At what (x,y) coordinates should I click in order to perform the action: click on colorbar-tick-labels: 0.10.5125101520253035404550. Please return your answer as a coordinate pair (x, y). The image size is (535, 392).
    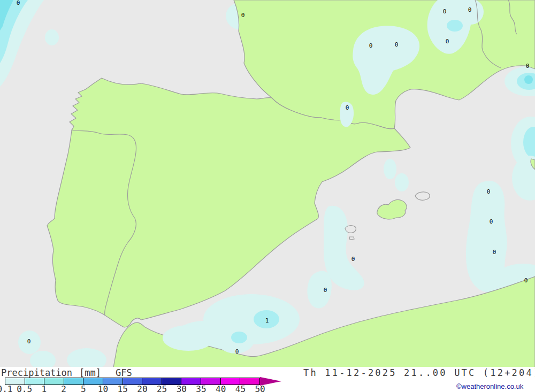
    Looking at the image, I should click on (150, 388).